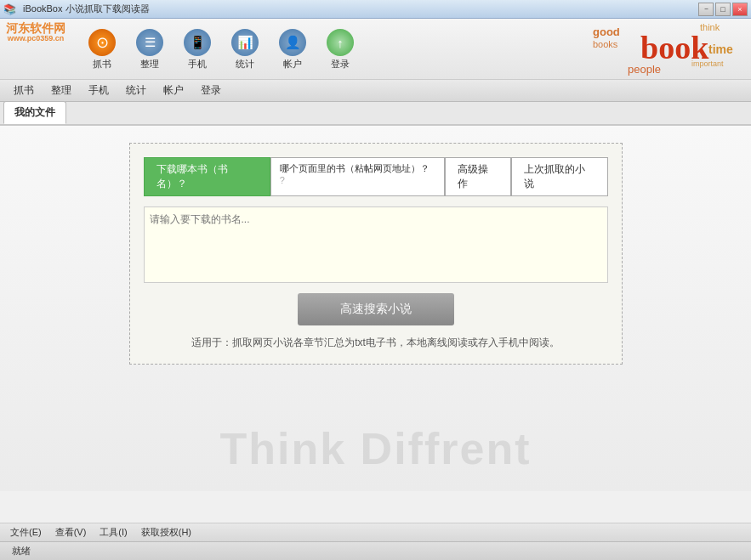  What do you see at coordinates (645, 70) in the screenshot?
I see `wc-word-people: people` at bounding box center [645, 70].